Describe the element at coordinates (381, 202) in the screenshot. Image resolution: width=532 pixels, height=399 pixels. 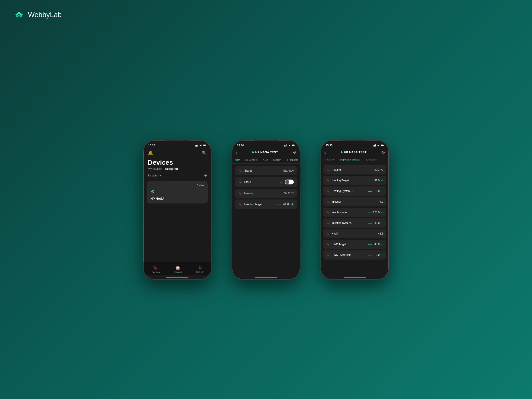
I see `p3-inj-value: 74.2` at that location.